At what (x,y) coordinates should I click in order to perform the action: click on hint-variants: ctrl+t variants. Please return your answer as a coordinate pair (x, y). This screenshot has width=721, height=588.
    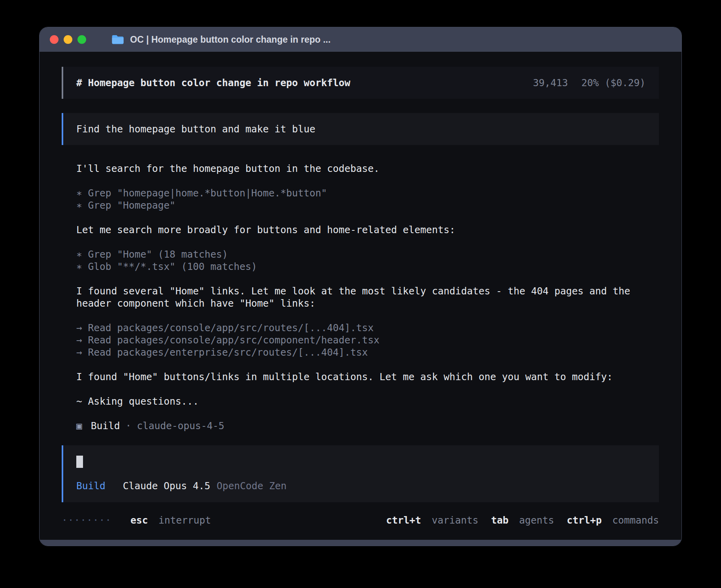
    Looking at the image, I should click on (432, 520).